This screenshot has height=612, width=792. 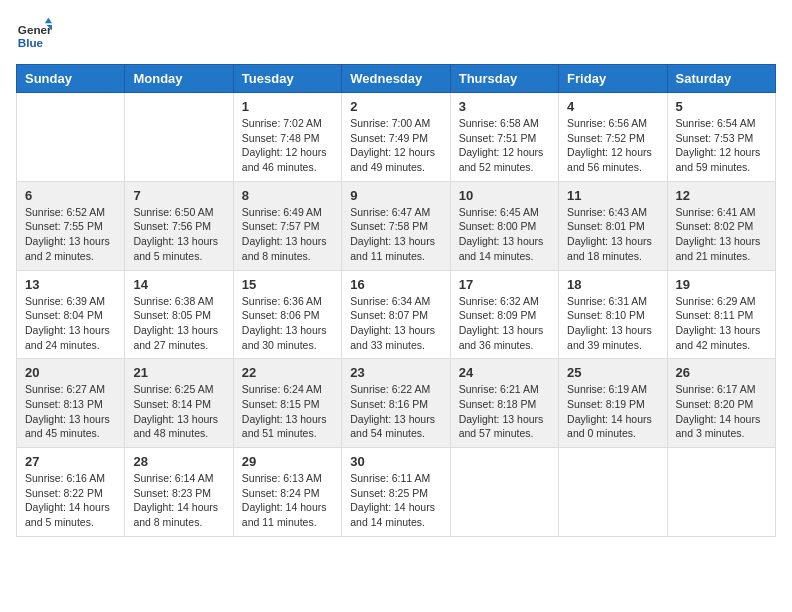 I want to click on calendar-cell: 29Sunrise: 6:13 AM Sunset: 8:24 PM Dayli…, so click(x=287, y=492).